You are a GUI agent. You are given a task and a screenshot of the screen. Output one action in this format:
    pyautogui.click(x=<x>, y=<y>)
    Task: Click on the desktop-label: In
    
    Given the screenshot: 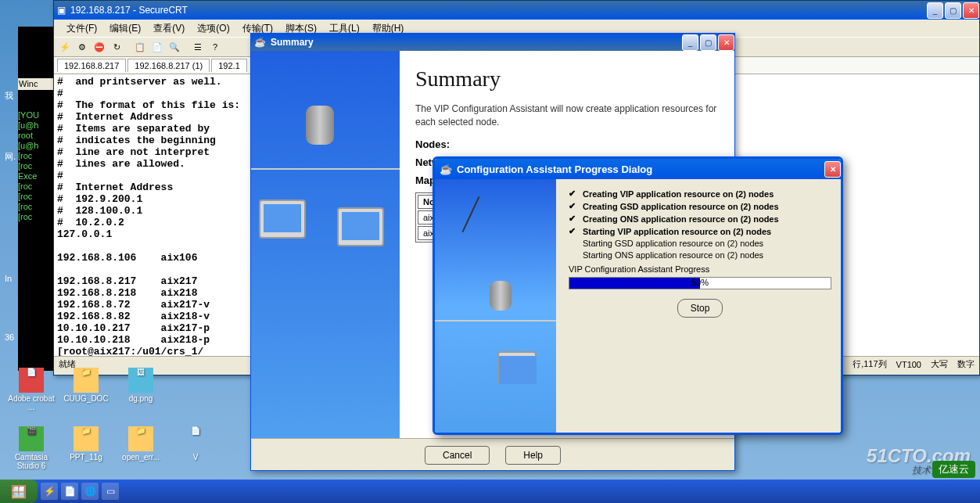 What is the action you would take?
    pyautogui.click(x=8, y=278)
    